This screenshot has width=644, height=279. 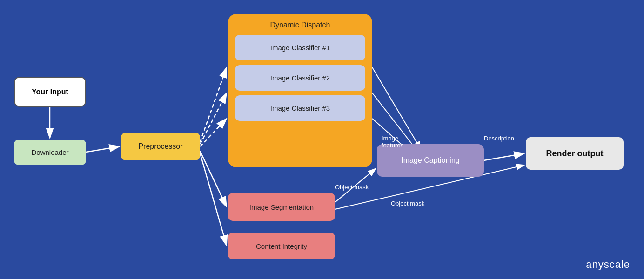 I want to click on your-input-node: Your Input, so click(x=50, y=92).